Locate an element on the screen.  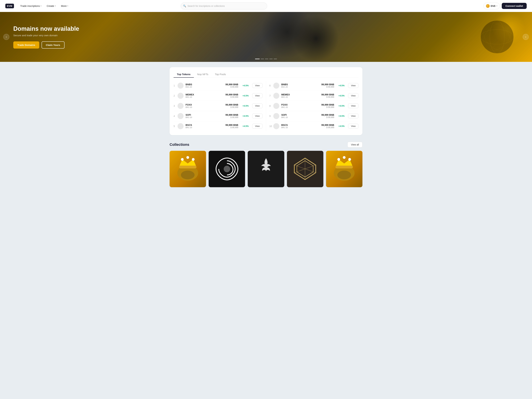
network-icon is located at coordinates (488, 6).